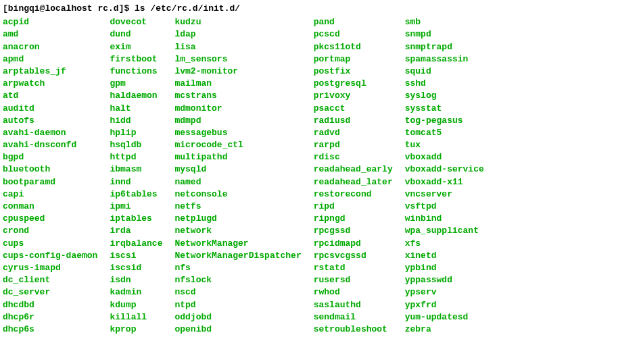 Image resolution: width=618 pixels, height=364 pixels. What do you see at coordinates (353, 194) in the screenshot?
I see `file-entry: restorecond` at bounding box center [353, 194].